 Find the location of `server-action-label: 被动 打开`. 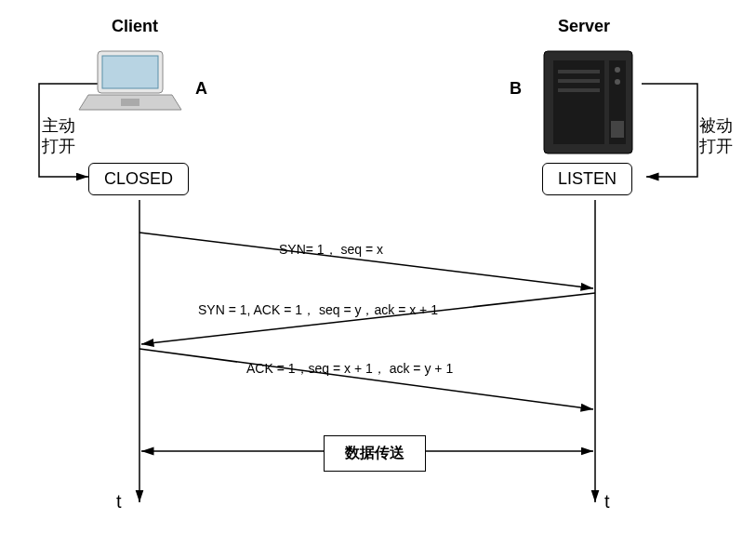

server-action-label: 被动 打开 is located at coordinates (716, 136).